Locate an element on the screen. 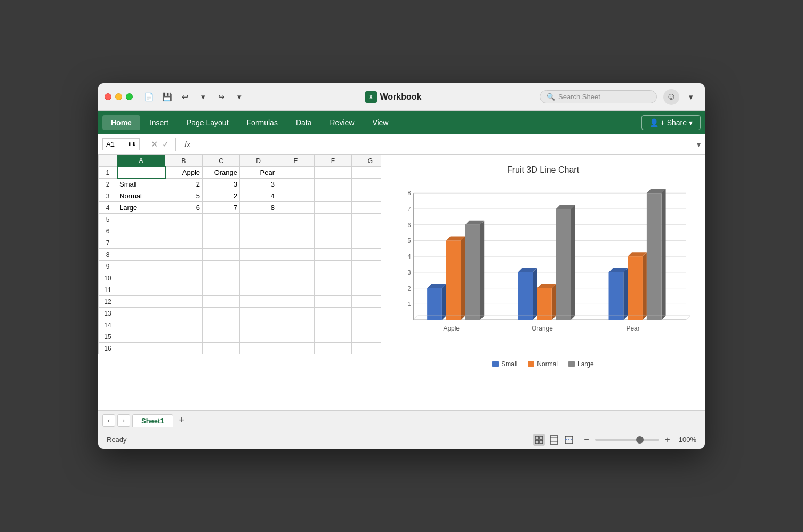  document-icon: 📄 is located at coordinates (149, 97).